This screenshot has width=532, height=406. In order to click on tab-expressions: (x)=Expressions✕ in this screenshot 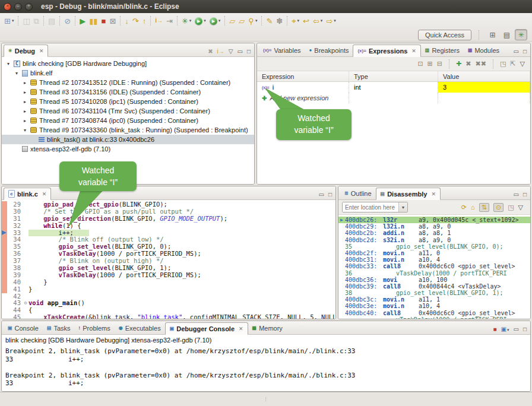, I will do `click(387, 51)`.